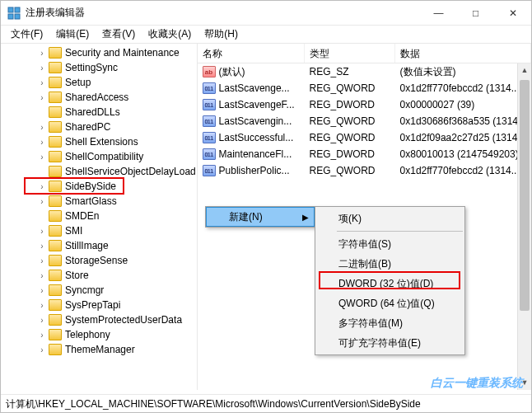 The height and width of the screenshot is (413, 532). I want to click on value-name: (默认), so click(232, 73).